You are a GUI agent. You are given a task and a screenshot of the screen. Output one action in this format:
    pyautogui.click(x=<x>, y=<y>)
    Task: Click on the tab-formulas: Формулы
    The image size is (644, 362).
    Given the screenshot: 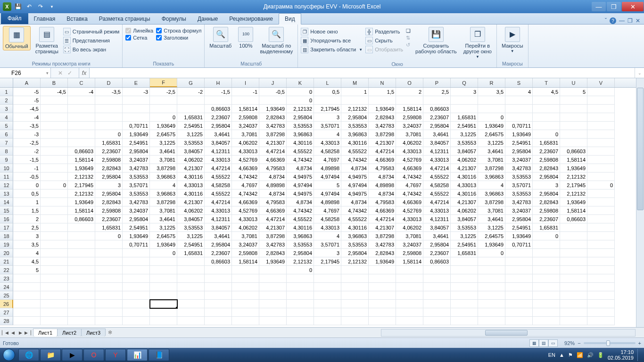 What is the action you would take?
    pyautogui.click(x=174, y=19)
    